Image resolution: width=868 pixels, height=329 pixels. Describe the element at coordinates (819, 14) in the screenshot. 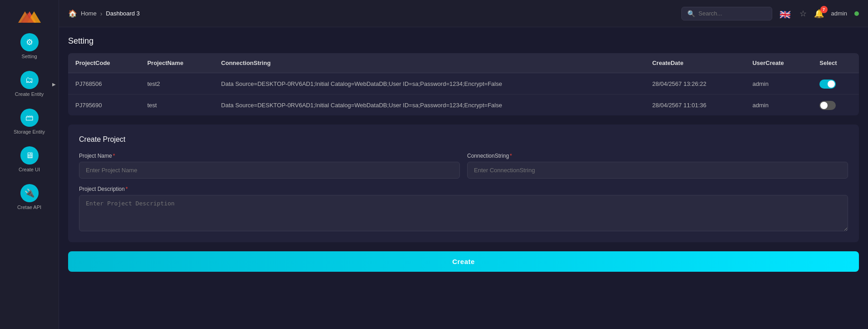

I see `notification-wrapper: 🔔 7` at that location.